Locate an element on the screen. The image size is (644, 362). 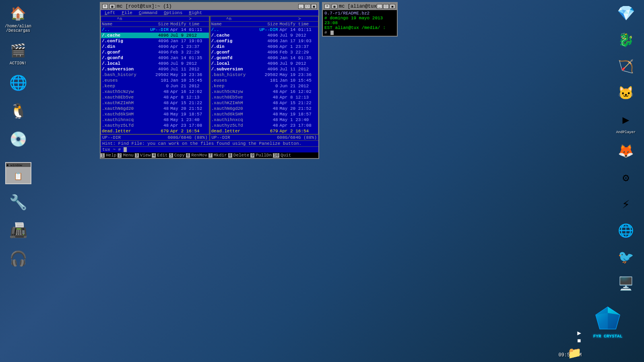
mc-fn-10-key: 10Quit is located at coordinates (283, 155).